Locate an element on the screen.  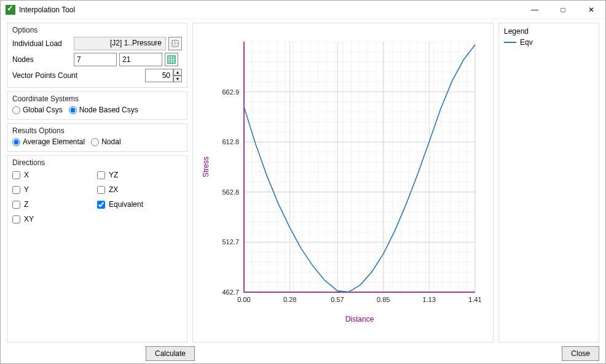
legend-item-label: Eqv is located at coordinates (526, 42).